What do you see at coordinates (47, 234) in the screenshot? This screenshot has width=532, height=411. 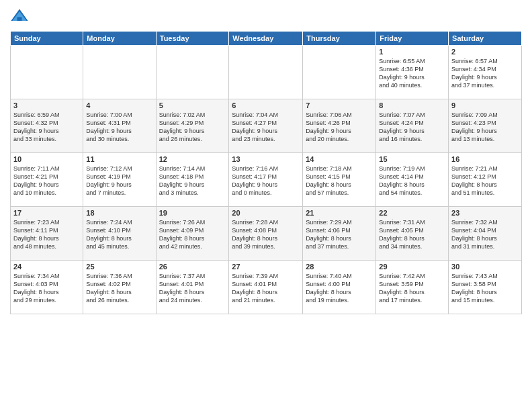 I see `calendar-cell: 17Sunrise: 7:23 AM Sunset: 4:11 PM Dayli…` at bounding box center [47, 234].